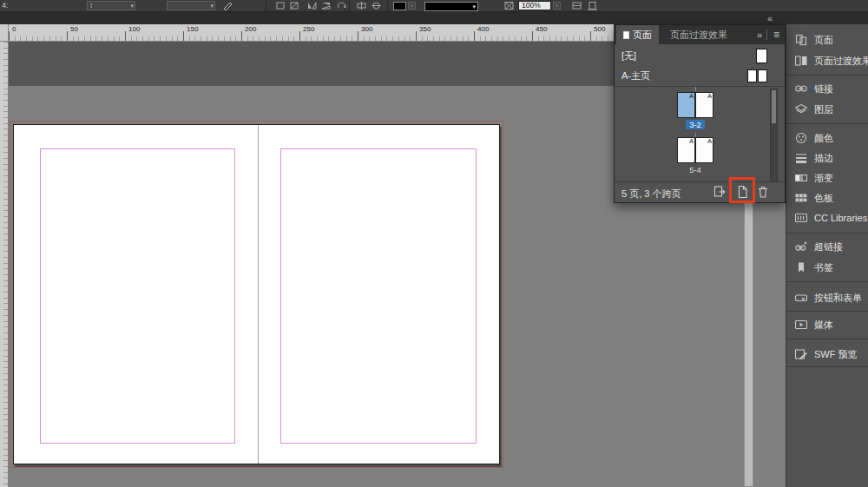 The height and width of the screenshot is (487, 868). What do you see at coordinates (699, 35) in the screenshot?
I see `tab-page-transitions-label: 页面过渡效果` at bounding box center [699, 35].